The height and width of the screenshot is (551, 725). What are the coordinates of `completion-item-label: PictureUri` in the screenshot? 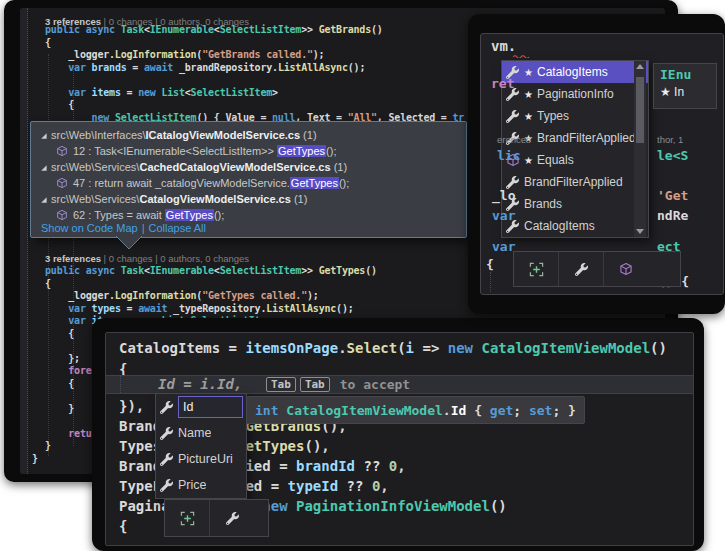 It's located at (206, 459).